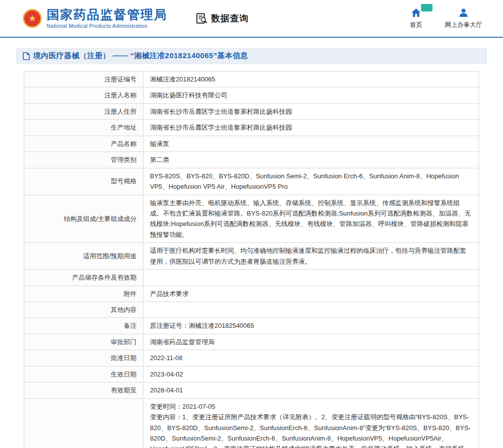 This screenshot has width=503, height=448. I want to click on row-label: 批准日期, so click(84, 358).